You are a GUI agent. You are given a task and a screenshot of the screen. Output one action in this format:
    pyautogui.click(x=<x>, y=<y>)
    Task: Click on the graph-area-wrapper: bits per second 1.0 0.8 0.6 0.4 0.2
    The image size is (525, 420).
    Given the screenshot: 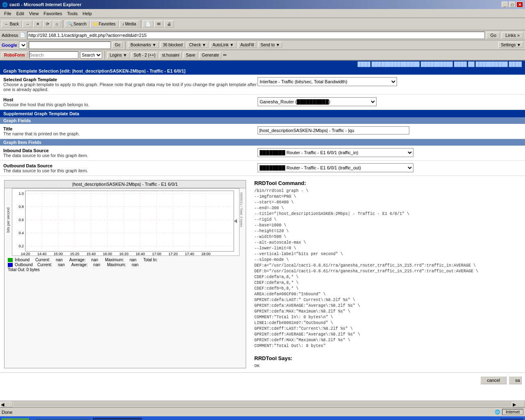 What is the action you would take?
    pyautogui.click(x=125, y=222)
    